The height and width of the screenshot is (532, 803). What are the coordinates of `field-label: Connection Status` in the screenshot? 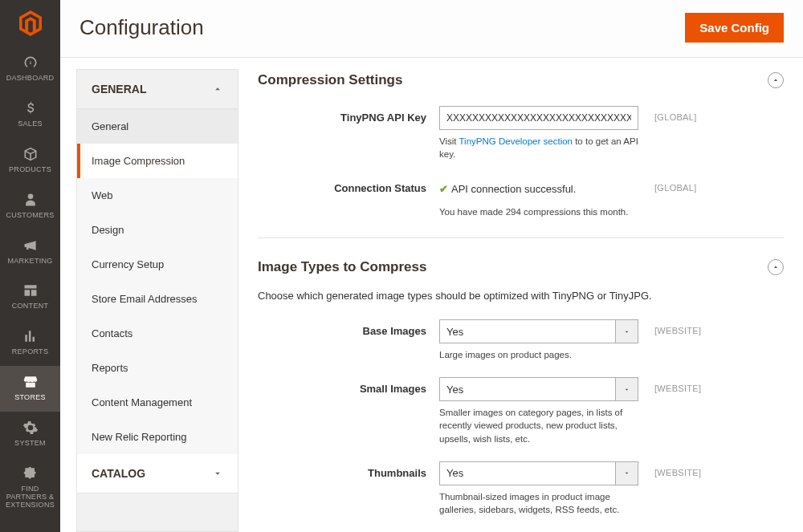 It's located at (349, 185).